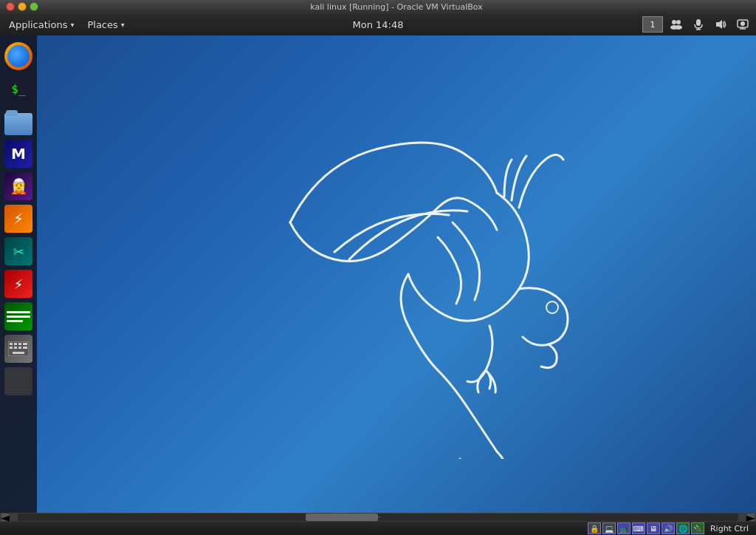  Describe the element at coordinates (72, 25) in the screenshot. I see `applications-chevron-icon: ▾` at that location.